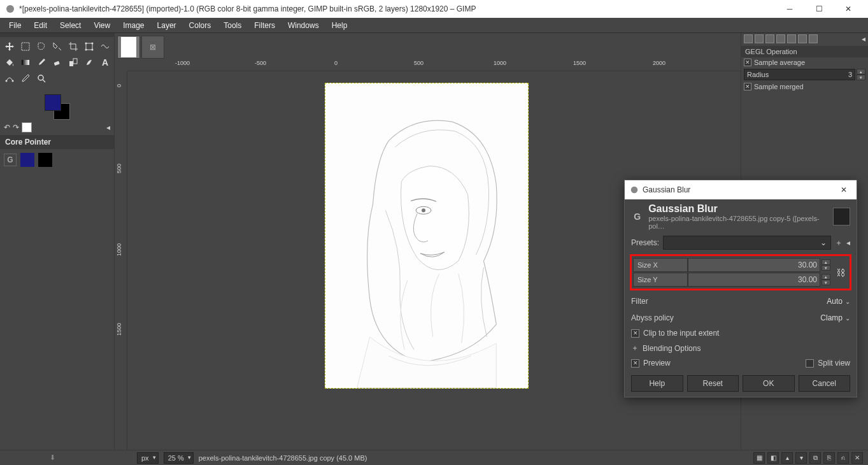 The image size is (868, 465). What do you see at coordinates (434, 65) in the screenshot?
I see `horizontal-ruler: -1000 -500 0 500 1000 1500 2000` at bounding box center [434, 65].